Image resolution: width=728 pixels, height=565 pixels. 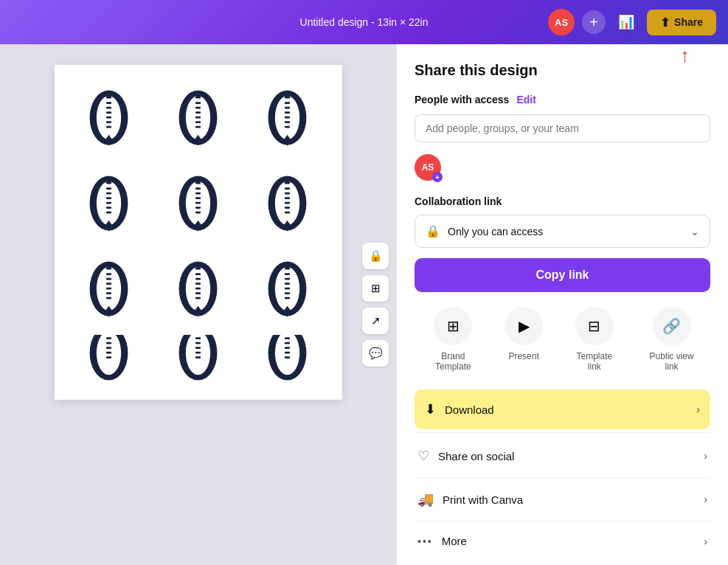 I want to click on lock-tool: 🔒, so click(x=375, y=256).